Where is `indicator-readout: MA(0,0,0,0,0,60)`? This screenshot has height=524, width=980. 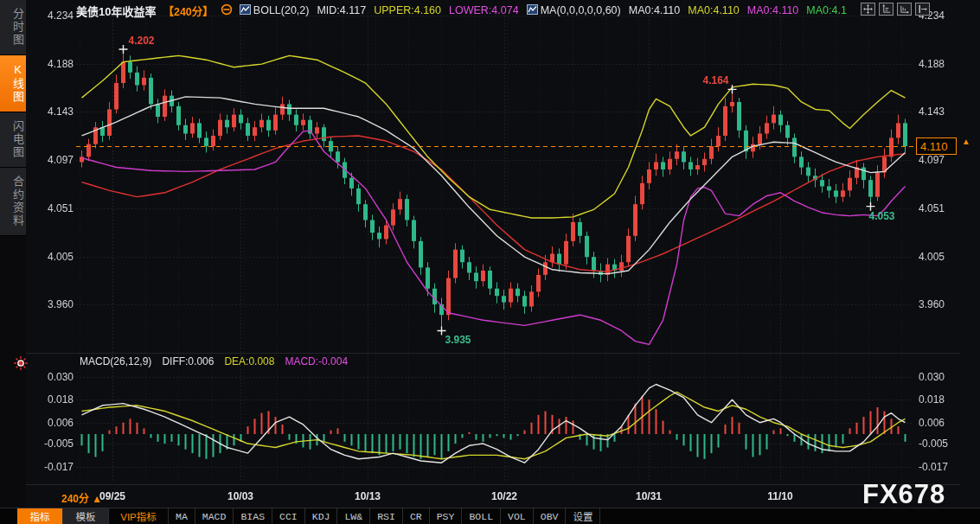 indicator-readout: MA(0,0,0,0,0,60) is located at coordinates (574, 10).